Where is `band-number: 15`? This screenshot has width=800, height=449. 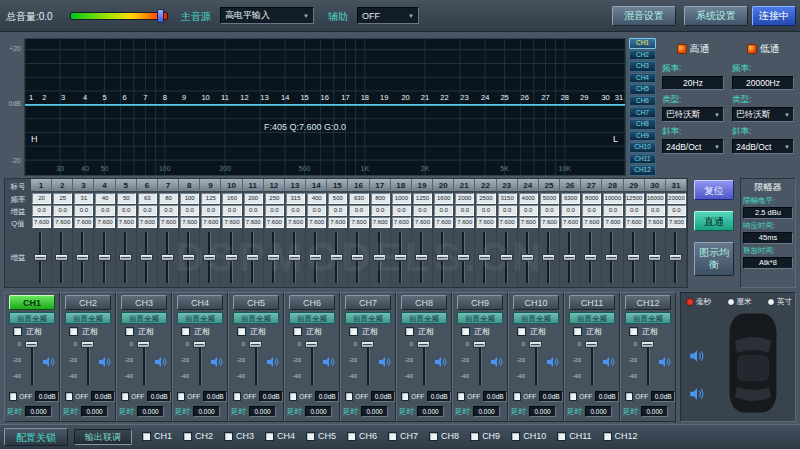
band-number: 15 is located at coordinates (338, 186).